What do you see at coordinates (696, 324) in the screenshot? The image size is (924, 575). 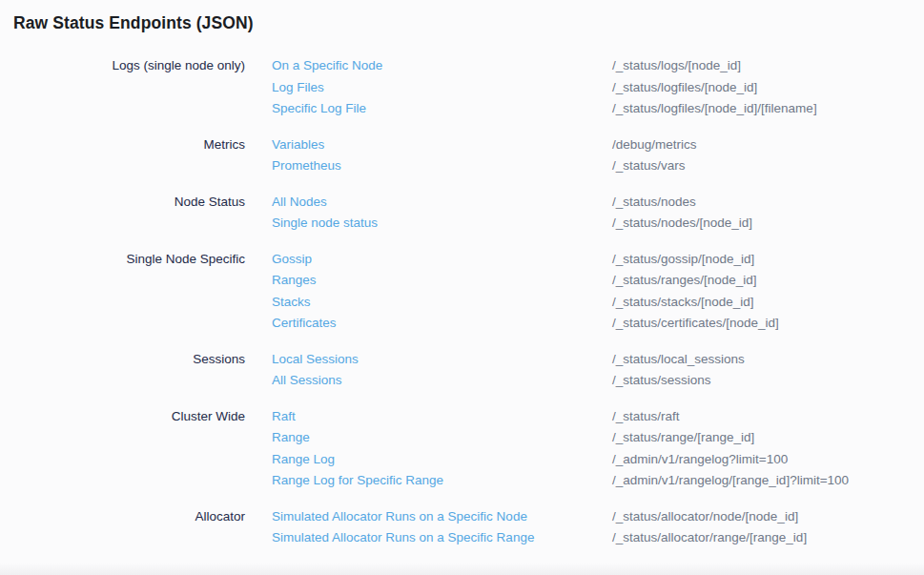 I see `endpoint-path: /_status/certificates/[node_id]` at bounding box center [696, 324].